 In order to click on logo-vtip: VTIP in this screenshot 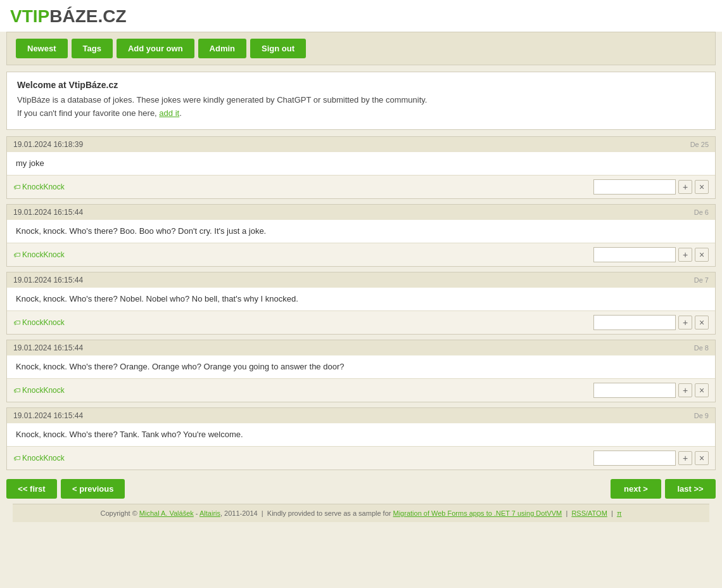, I will do `click(30, 16)`.